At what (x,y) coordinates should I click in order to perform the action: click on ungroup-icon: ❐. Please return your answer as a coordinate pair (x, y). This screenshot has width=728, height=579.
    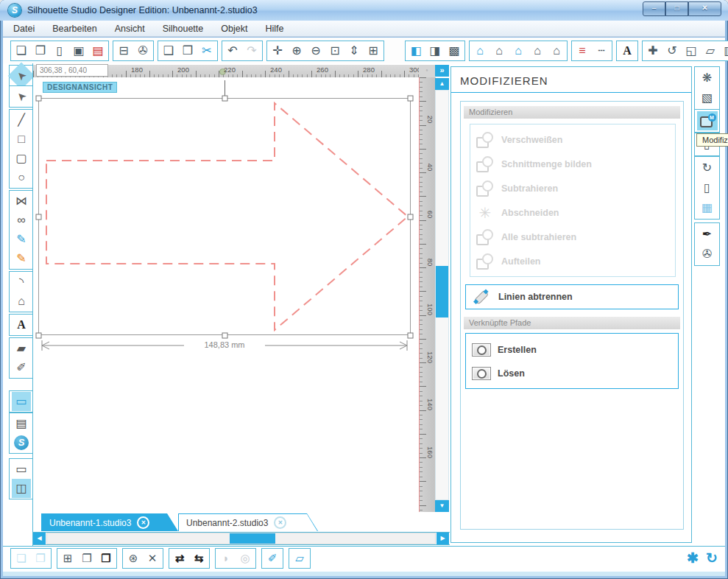
    Looking at the image, I should click on (40, 558).